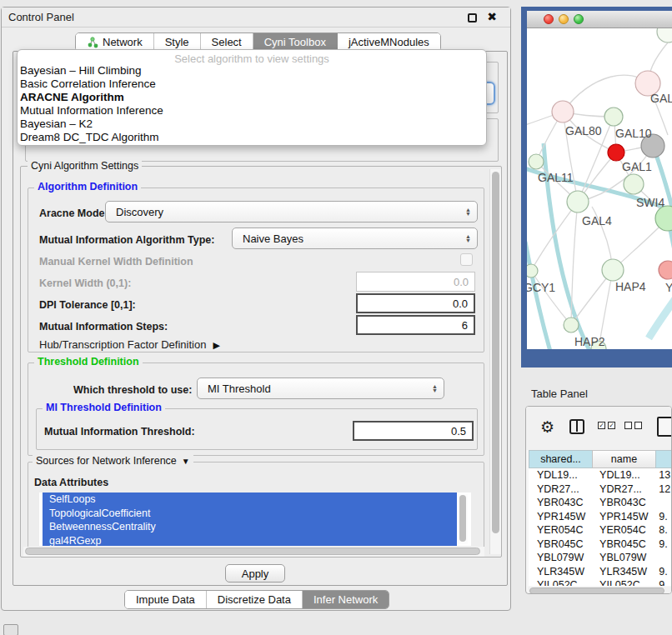 The height and width of the screenshot is (635, 672). Describe the element at coordinates (634, 133) in the screenshot. I see `node-label: GAL10` at that location.